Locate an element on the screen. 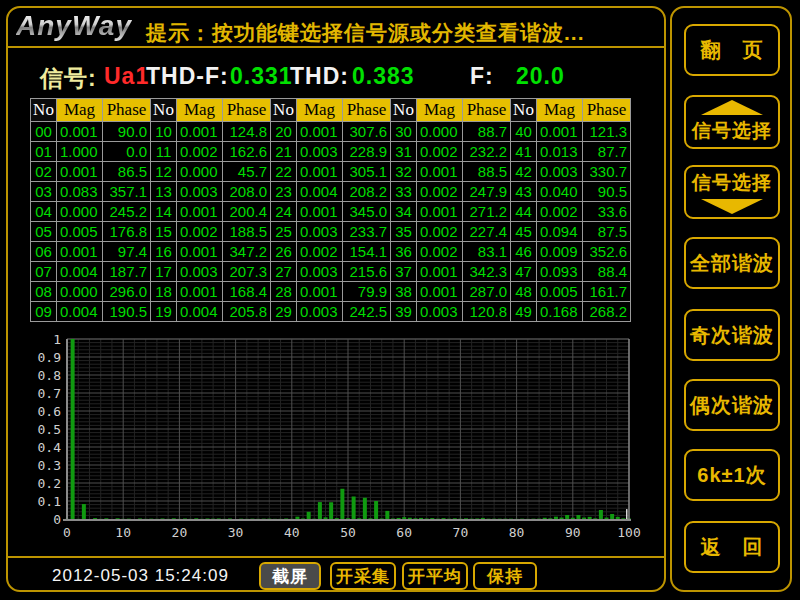 This screenshot has height=600, width=800. table-cell: 16 is located at coordinates (164, 252).